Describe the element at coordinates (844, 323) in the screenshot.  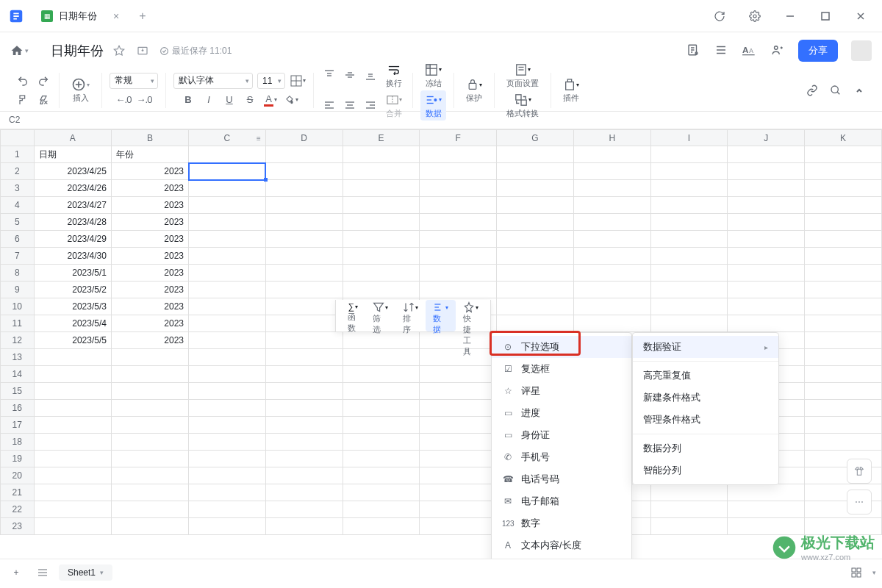
I see `cell-K11` at that location.